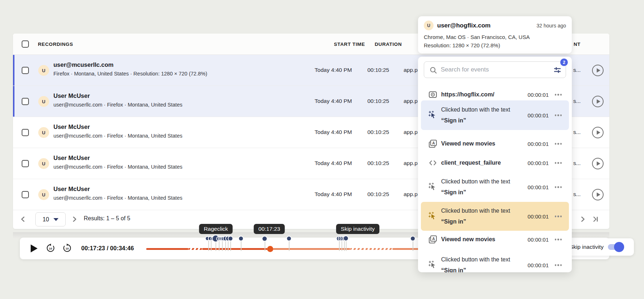 This screenshot has height=299, width=644. Describe the element at coordinates (479, 239) in the screenshot. I see `event-label: Viewed new movies` at that location.